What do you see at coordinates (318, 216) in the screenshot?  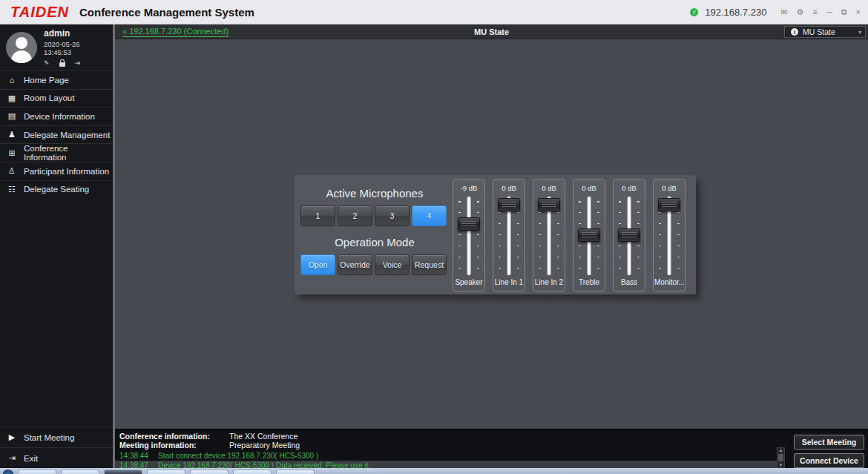 I see `mic-button: 1` at bounding box center [318, 216].